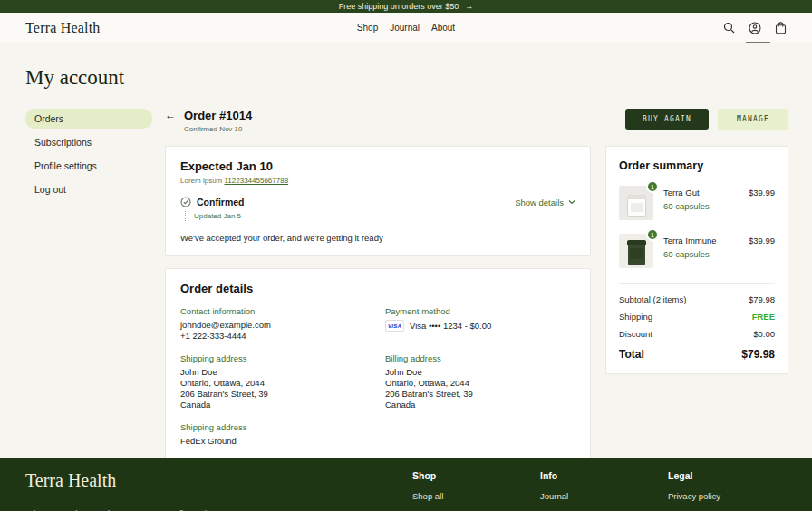 This screenshot has width=812, height=511. What do you see at coordinates (480, 324) in the screenshot?
I see `payment-method-section: Payment method VISA Visa •••• 1234 - $0.…` at bounding box center [480, 324].